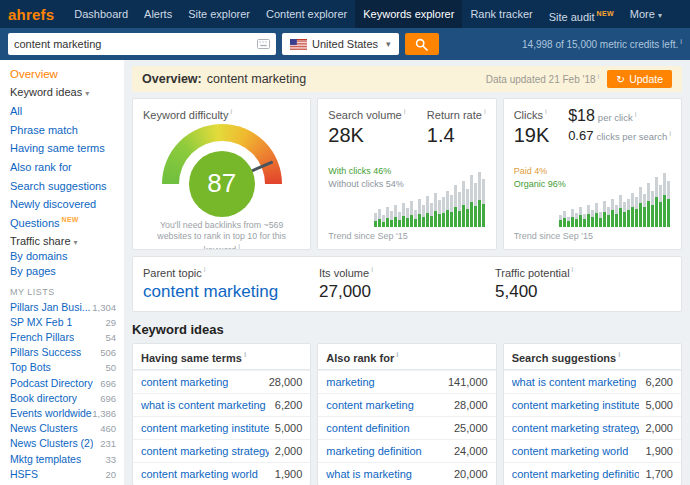 Image resolution: width=690 pixels, height=485 pixels. What do you see at coordinates (63, 146) in the screenshot?
I see `sidebar-keyword-ideas-item: Having same terms` at bounding box center [63, 146].